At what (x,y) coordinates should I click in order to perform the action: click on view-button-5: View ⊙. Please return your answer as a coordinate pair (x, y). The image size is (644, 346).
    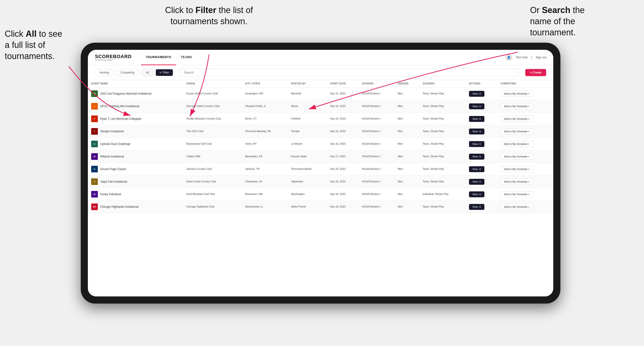
    Looking at the image, I should click on (477, 144).